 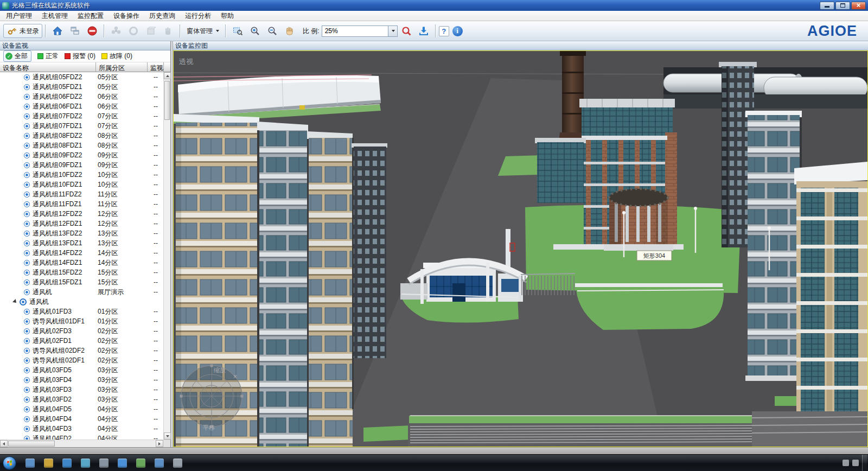 I want to click on device-row: 通风机01FD301分区--, so click(x=81, y=311).